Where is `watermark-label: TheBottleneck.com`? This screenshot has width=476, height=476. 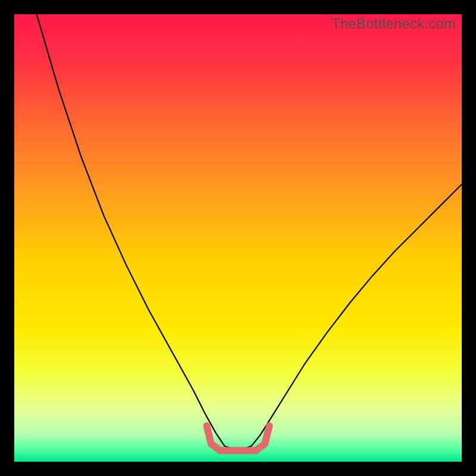 watermark-label: TheBottleneck.com is located at coordinates (394, 24).